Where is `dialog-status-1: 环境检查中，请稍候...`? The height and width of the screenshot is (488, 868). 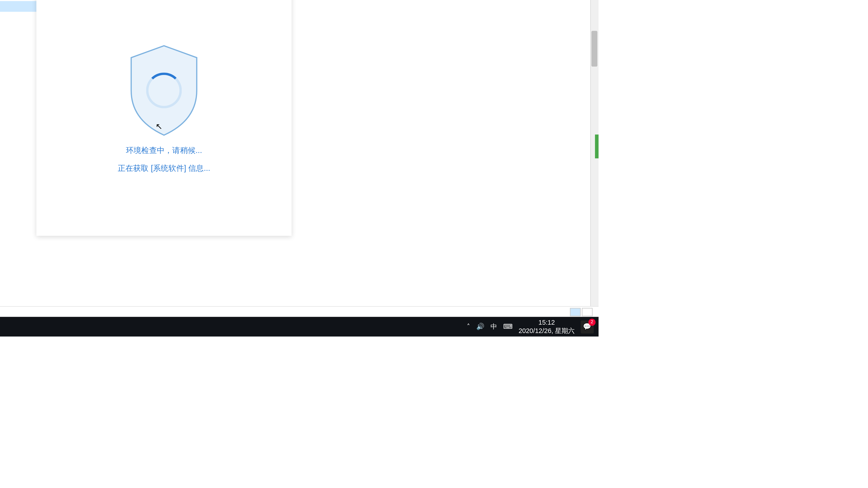 dialog-status-1: 环境检查中，请稍候... is located at coordinates (164, 151).